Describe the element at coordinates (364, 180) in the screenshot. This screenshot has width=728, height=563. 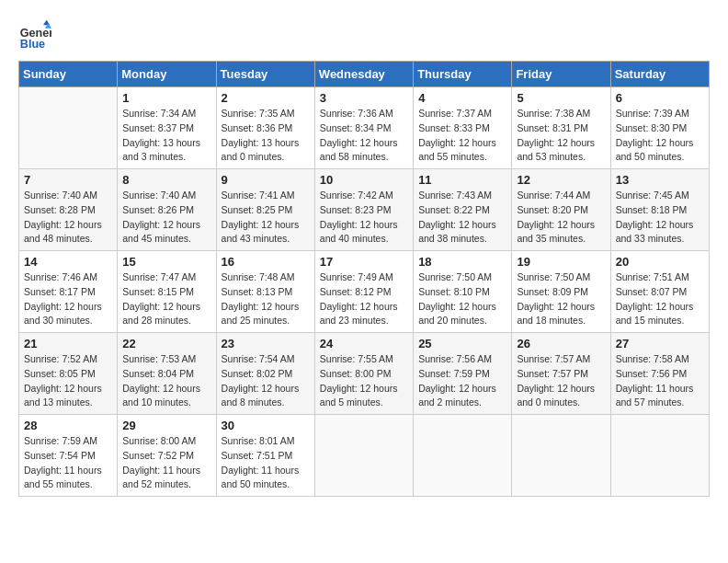
I see `day-number: 10` at that location.